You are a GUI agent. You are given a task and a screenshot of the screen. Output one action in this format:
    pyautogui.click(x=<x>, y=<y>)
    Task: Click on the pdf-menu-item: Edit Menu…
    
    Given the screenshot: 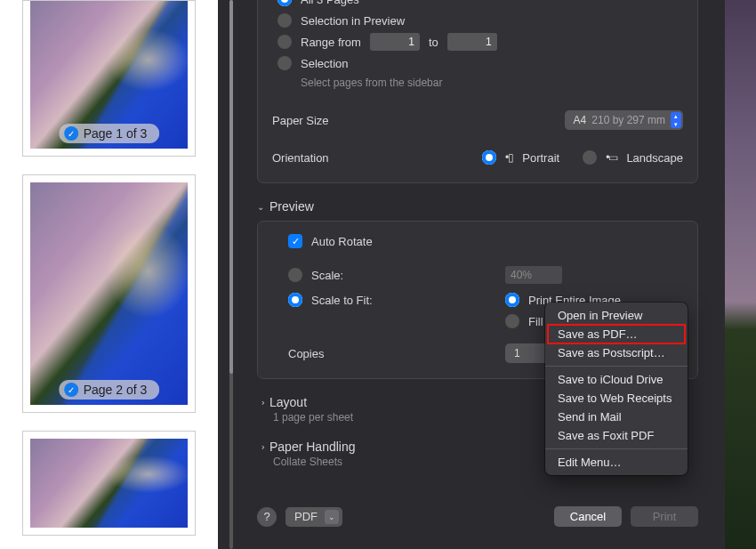 What is the action you would take?
    pyautogui.click(x=616, y=463)
    